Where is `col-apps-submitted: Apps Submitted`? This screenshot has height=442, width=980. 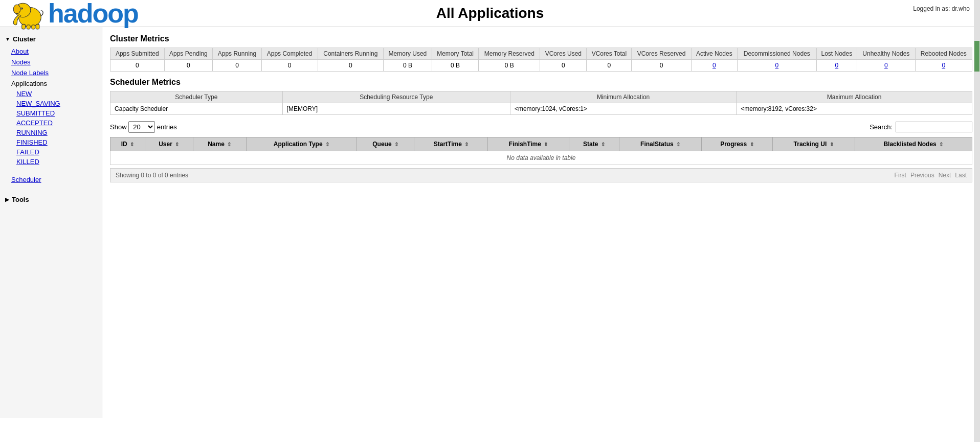
col-apps-submitted: Apps Submitted is located at coordinates (138, 54).